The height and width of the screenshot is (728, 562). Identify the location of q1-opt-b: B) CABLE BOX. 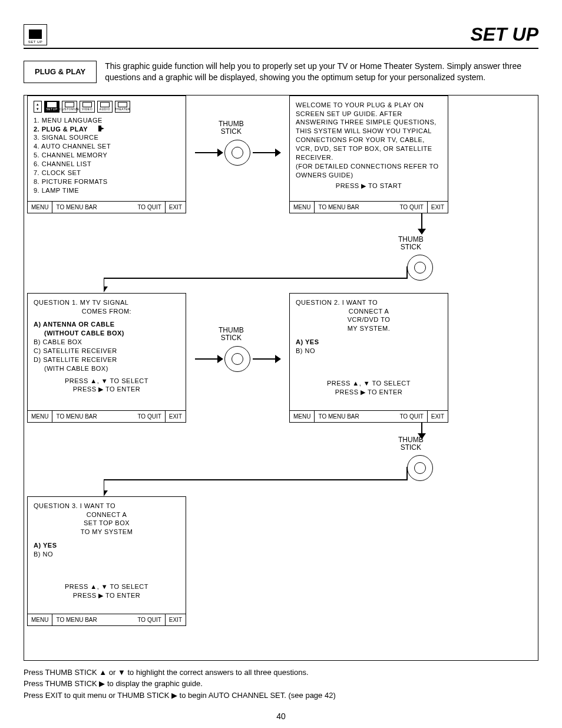
(107, 342).